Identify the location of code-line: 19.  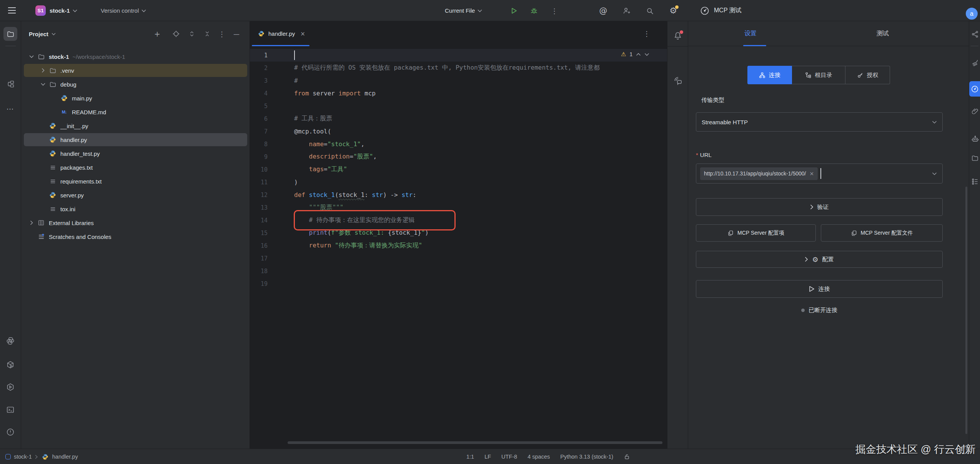
(458, 284).